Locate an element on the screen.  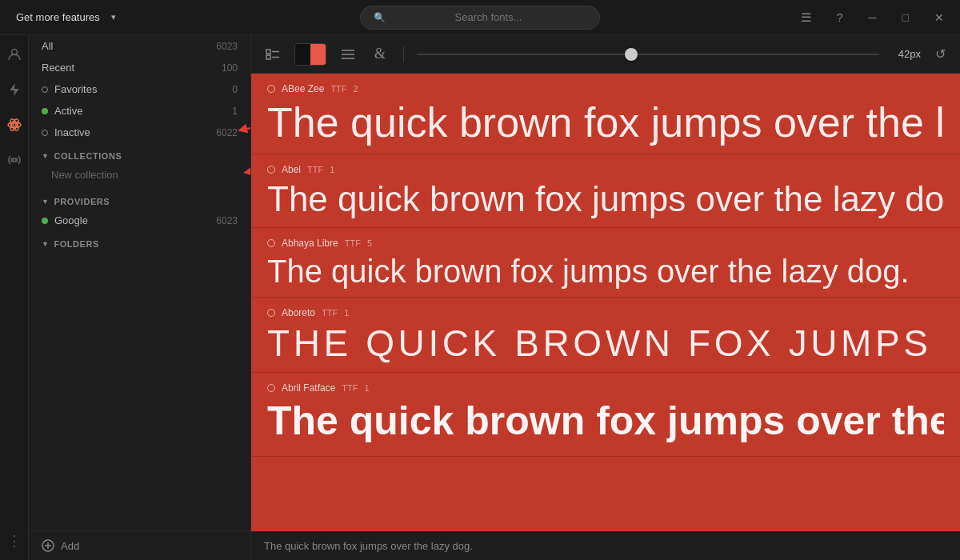
font-name-abhayalibre: Abhaya Libre is located at coordinates (310, 243).